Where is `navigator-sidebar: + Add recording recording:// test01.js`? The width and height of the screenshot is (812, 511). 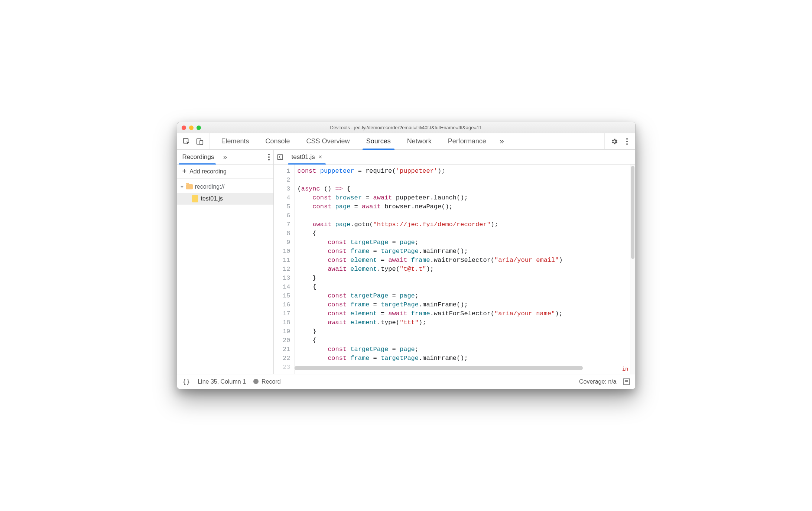
navigator-sidebar: + Add recording recording:// test01.js is located at coordinates (225, 269).